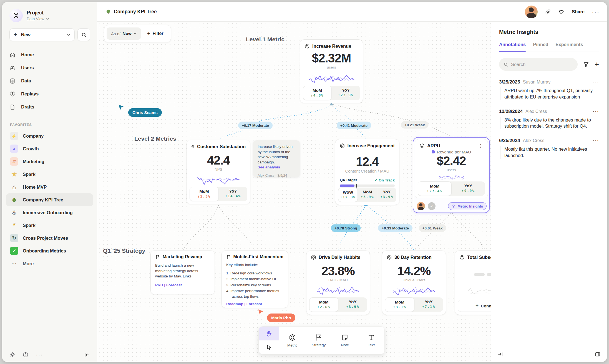 The image size is (609, 364). I want to click on tree-icon, so click(108, 12).